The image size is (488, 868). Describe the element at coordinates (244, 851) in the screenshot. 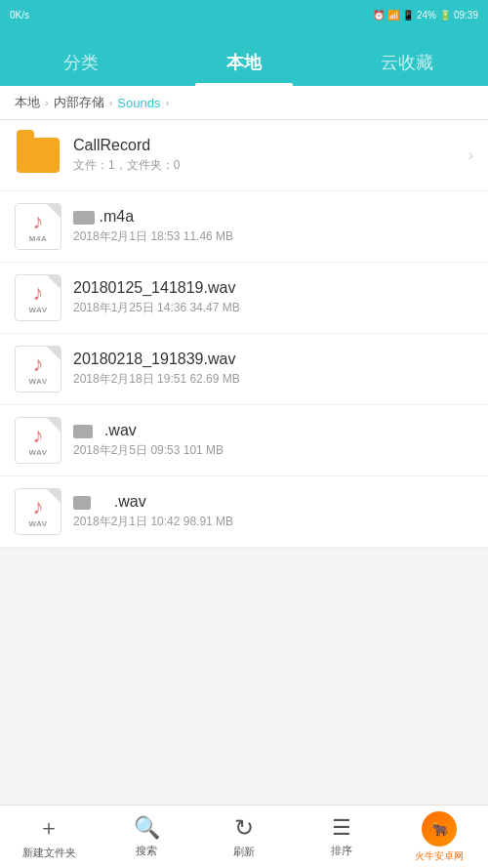

I see `toolbar-refresh-label: 刷新` at that location.